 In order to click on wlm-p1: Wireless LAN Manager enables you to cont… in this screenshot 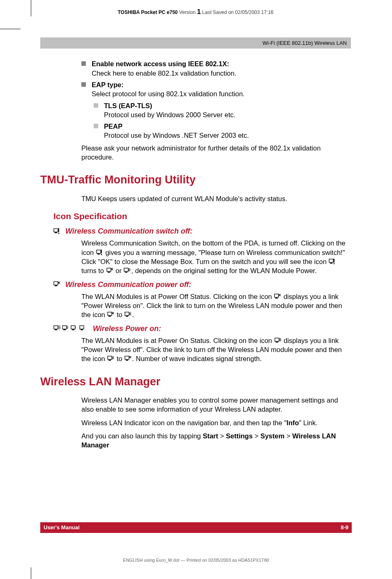, I will do `click(216, 405)`.